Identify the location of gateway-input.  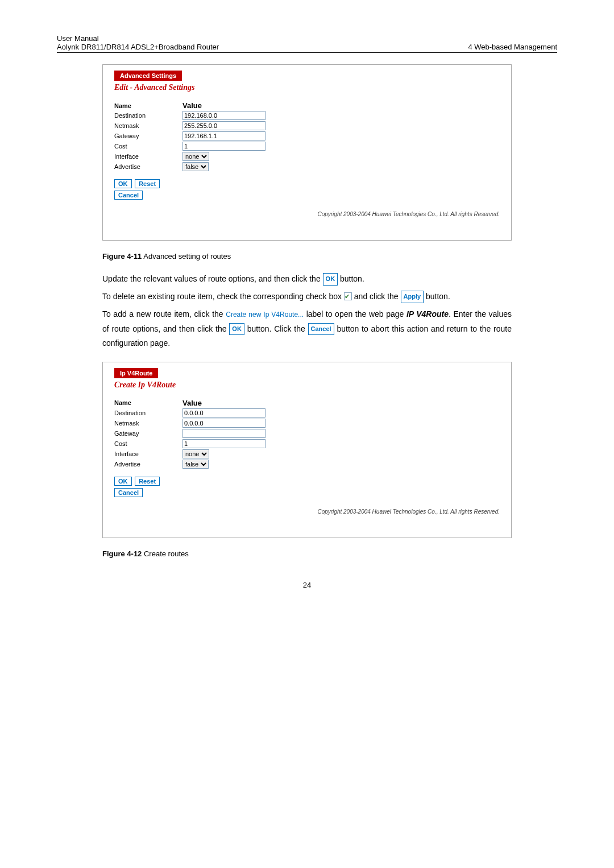
(224, 136).